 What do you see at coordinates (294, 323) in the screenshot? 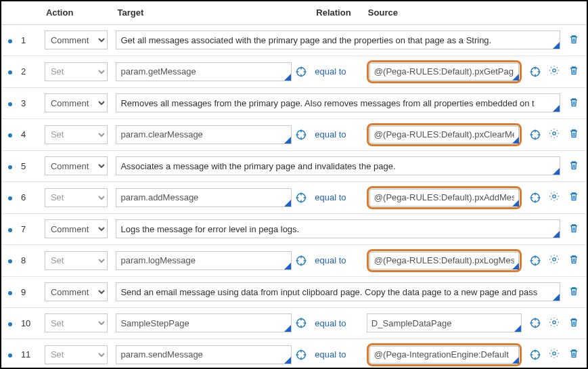
I see `table-row: 10Set equal to` at bounding box center [294, 323].